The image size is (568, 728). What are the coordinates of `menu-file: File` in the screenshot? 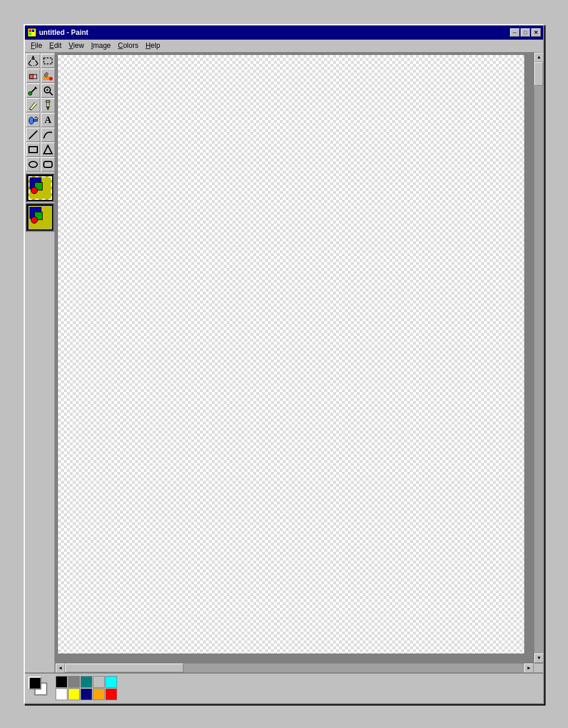 It's located at (37, 46).